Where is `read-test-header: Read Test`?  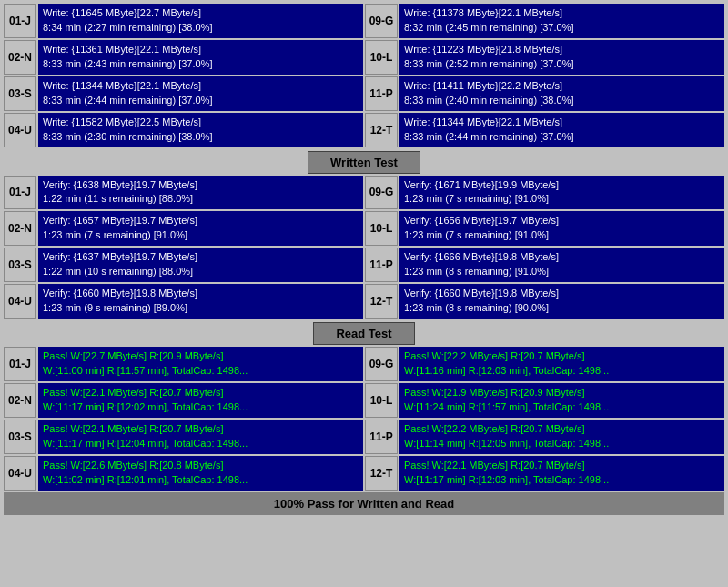
read-test-header: Read Test is located at coordinates (364, 333).